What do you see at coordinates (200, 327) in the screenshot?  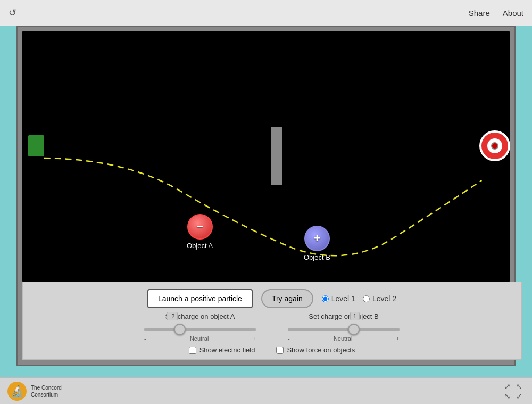 I see `charge-a-slider-group: Set charge on object A -2 - Neutral +` at bounding box center [200, 327].